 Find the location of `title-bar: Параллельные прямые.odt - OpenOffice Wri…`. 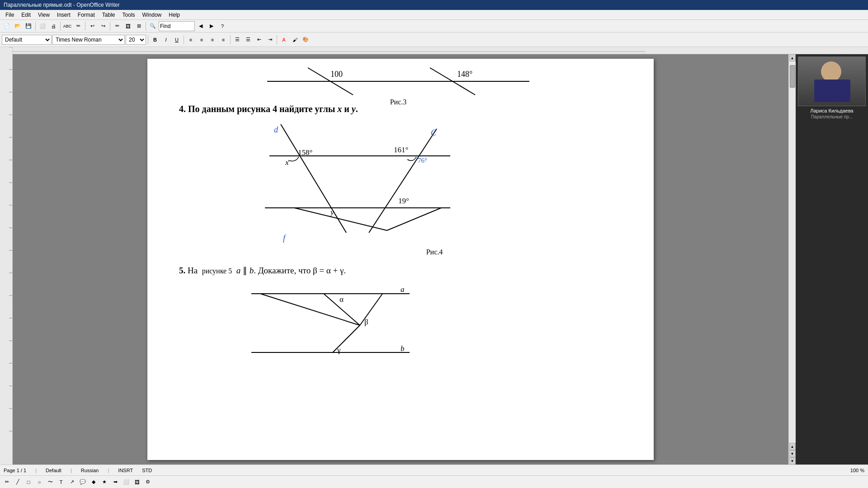

title-bar: Параллельные прямые.odt - OpenOffice Wri… is located at coordinates (434, 5).